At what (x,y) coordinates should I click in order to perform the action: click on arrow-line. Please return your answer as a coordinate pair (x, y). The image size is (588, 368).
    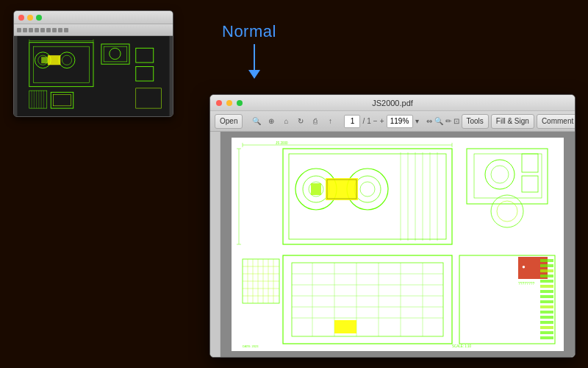
    Looking at the image, I should click on (254, 57).